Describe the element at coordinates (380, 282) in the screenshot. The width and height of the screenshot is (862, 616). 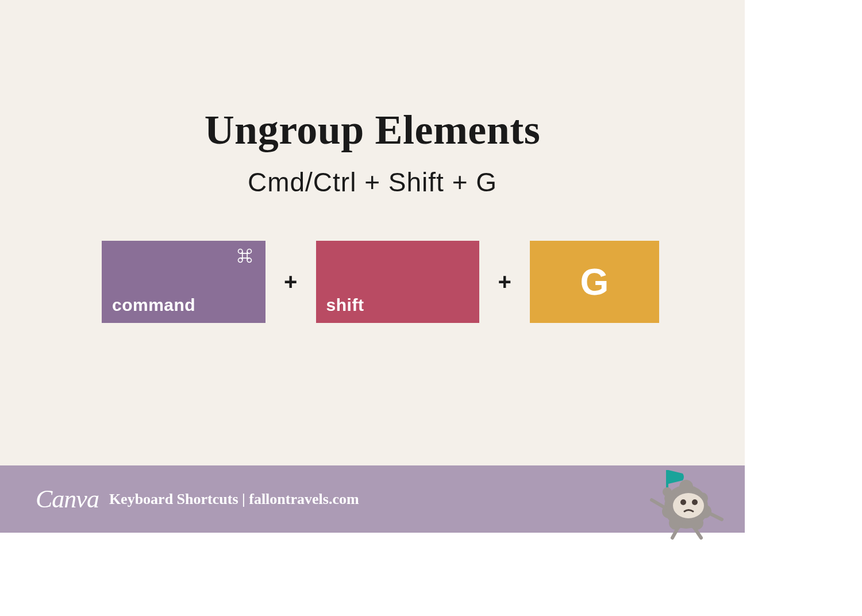
I see `keyboard-row: command + shift + G` at that location.